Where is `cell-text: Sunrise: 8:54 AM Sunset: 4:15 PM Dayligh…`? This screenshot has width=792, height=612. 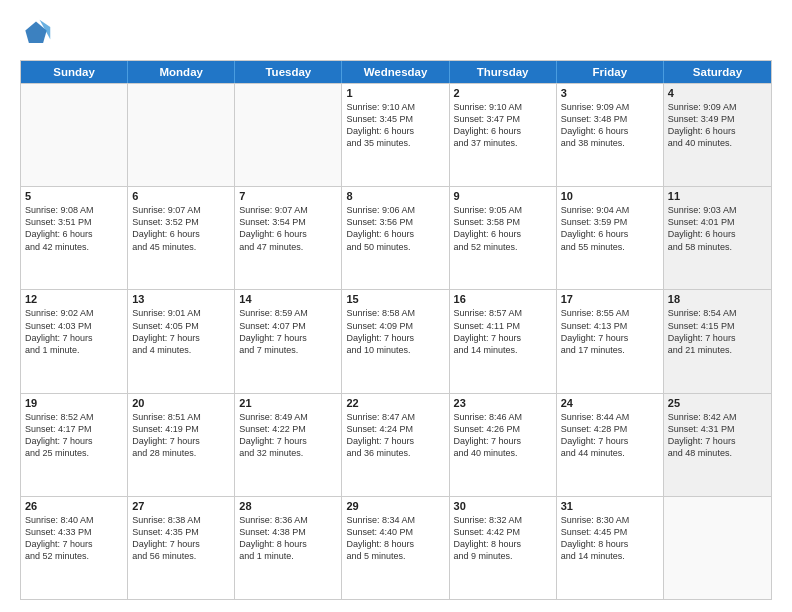
cell-text: Sunrise: 8:54 AM Sunset: 4:15 PM Dayligh… is located at coordinates (718, 332).